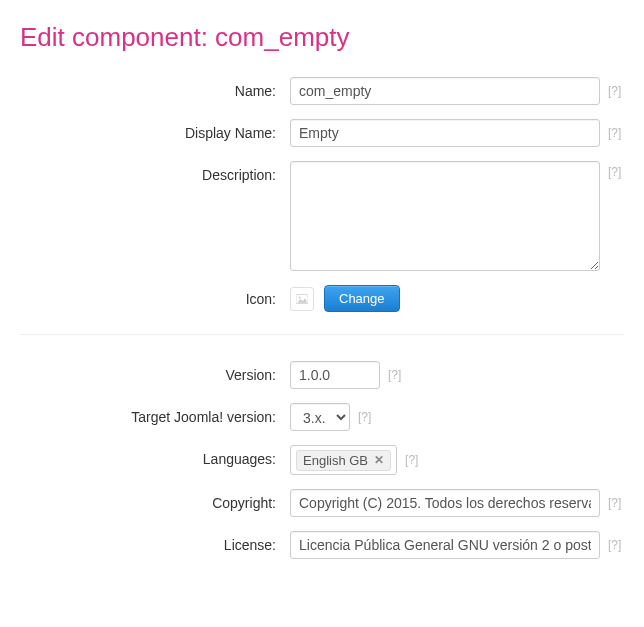  I want to click on label-name: Name:, so click(155, 88).